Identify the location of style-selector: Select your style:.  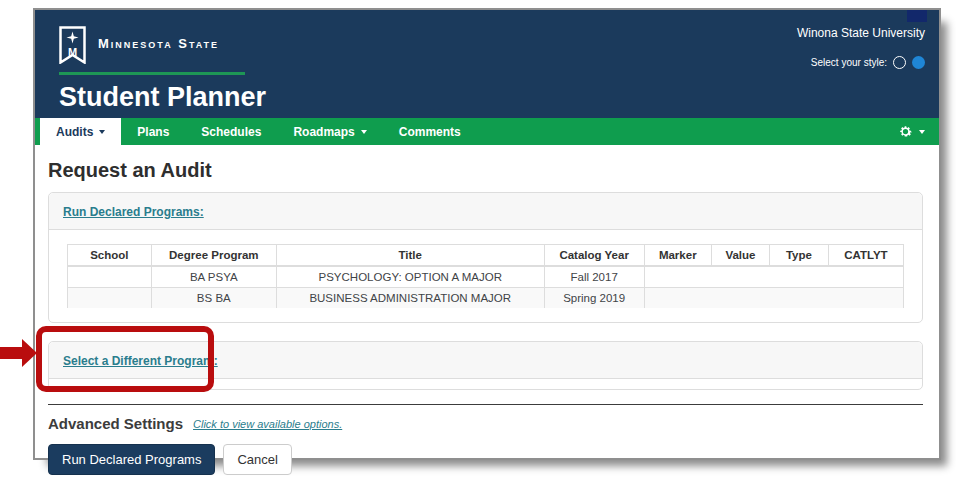
(861, 62).